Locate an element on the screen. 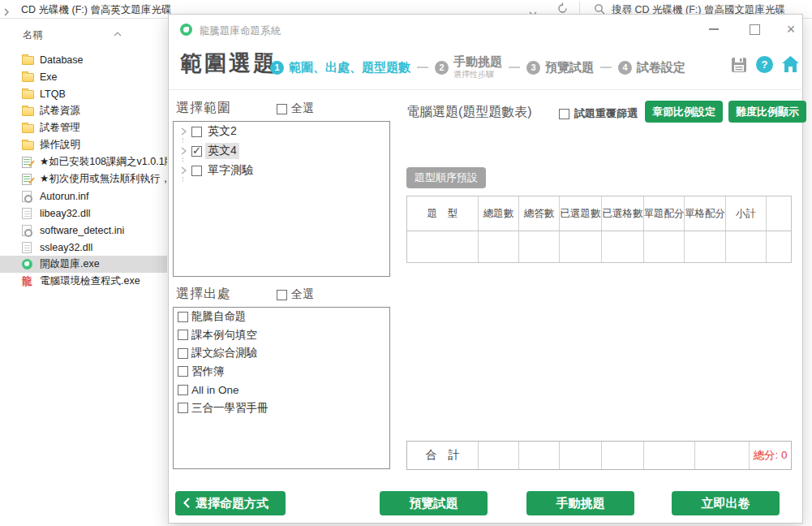 The height and width of the screenshot is (526, 812). maximize-button is located at coordinates (754, 29).